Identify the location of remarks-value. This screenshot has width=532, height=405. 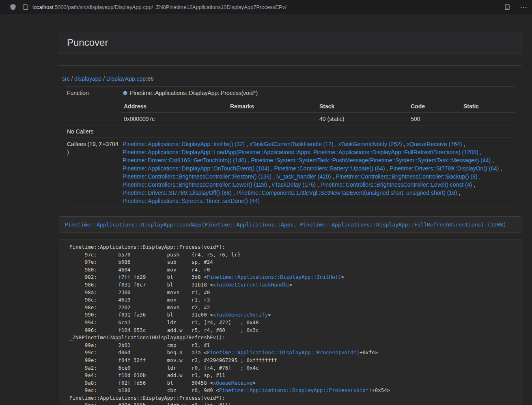
(271, 119).